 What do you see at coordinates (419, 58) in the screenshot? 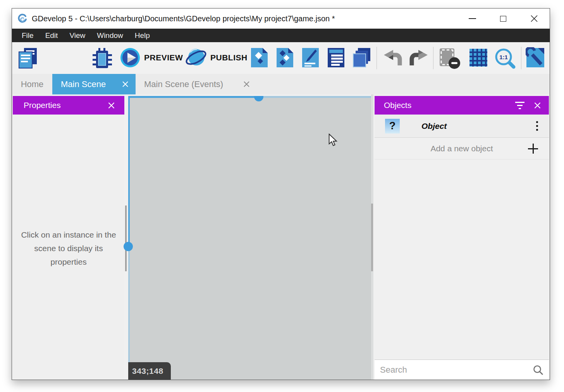
I see `redo-icon` at bounding box center [419, 58].